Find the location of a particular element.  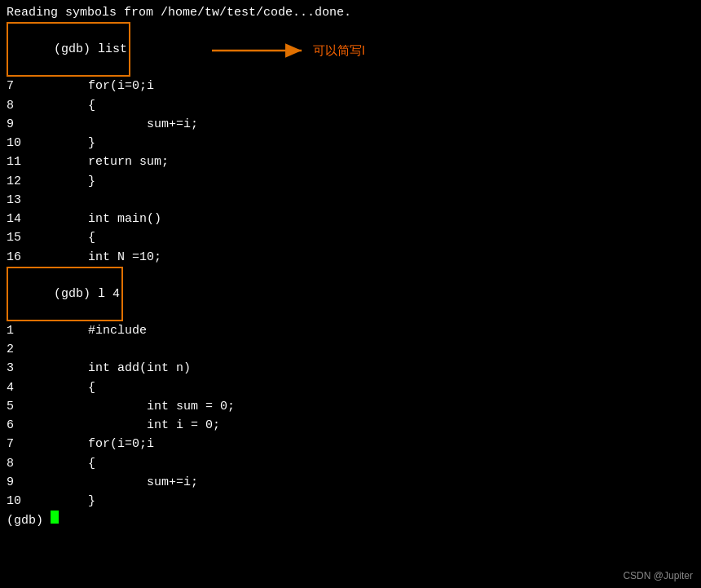

line-number: 1 is located at coordinates (18, 331).